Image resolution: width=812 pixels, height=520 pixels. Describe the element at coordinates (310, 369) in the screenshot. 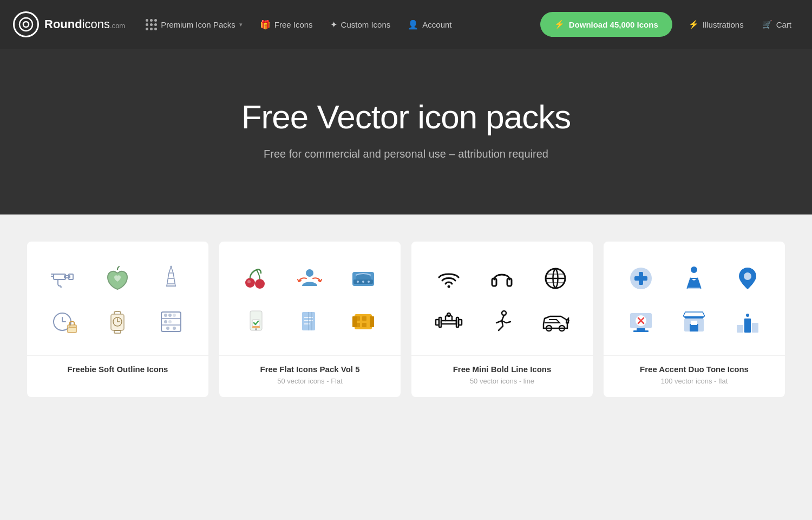

I see `card-title-1: Free Flat Icons Pack Vol 5` at that location.